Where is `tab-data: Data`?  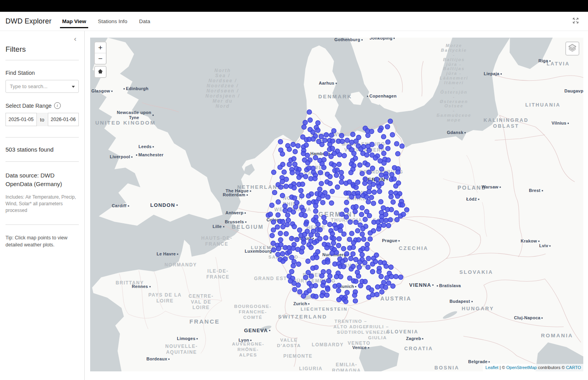 tab-data: Data is located at coordinates (145, 21).